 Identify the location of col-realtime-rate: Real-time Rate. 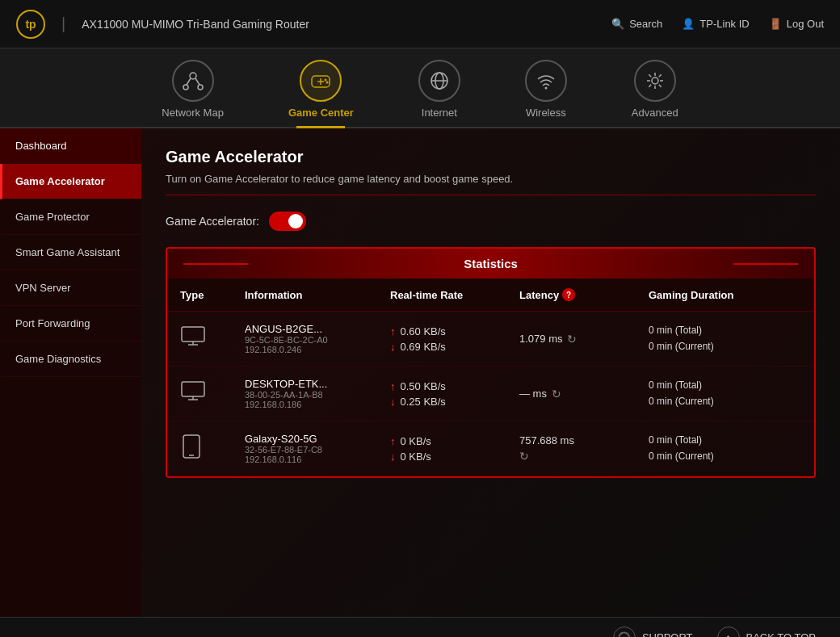
(455, 295).